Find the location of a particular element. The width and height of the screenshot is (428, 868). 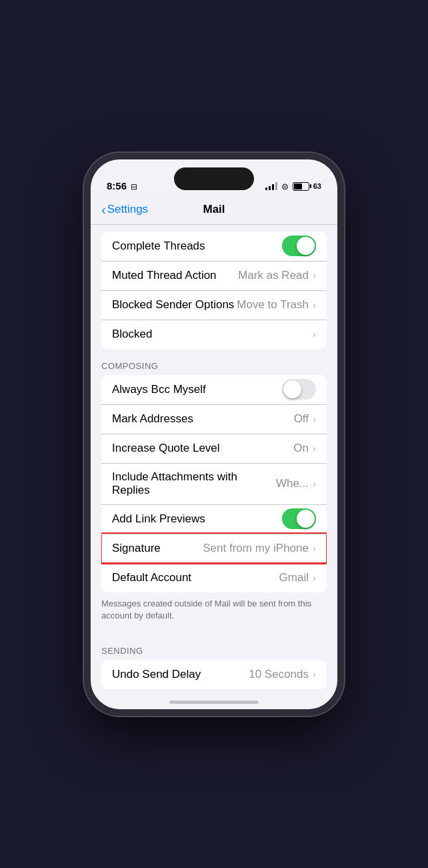

always-bcc-myself-toggle is located at coordinates (299, 390).